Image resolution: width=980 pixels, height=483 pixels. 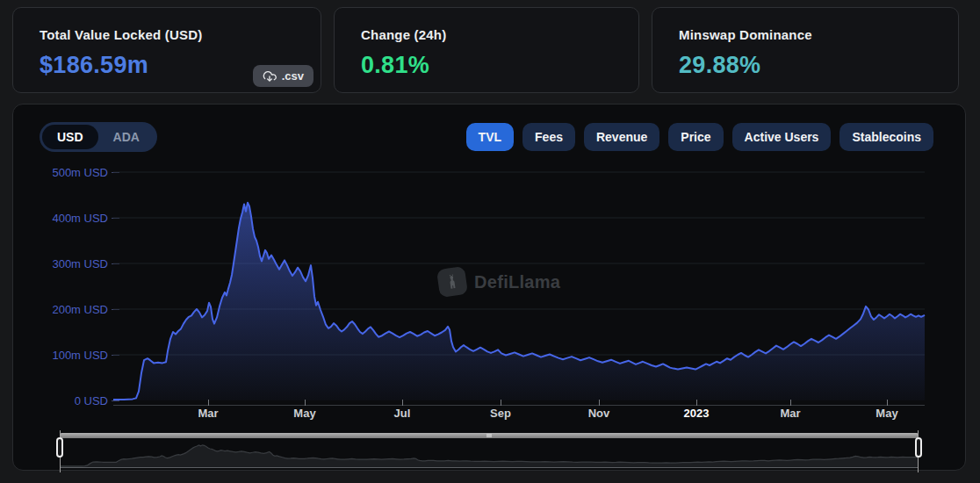 What do you see at coordinates (599, 413) in the screenshot?
I see `x-axis-label: Nov` at bounding box center [599, 413].